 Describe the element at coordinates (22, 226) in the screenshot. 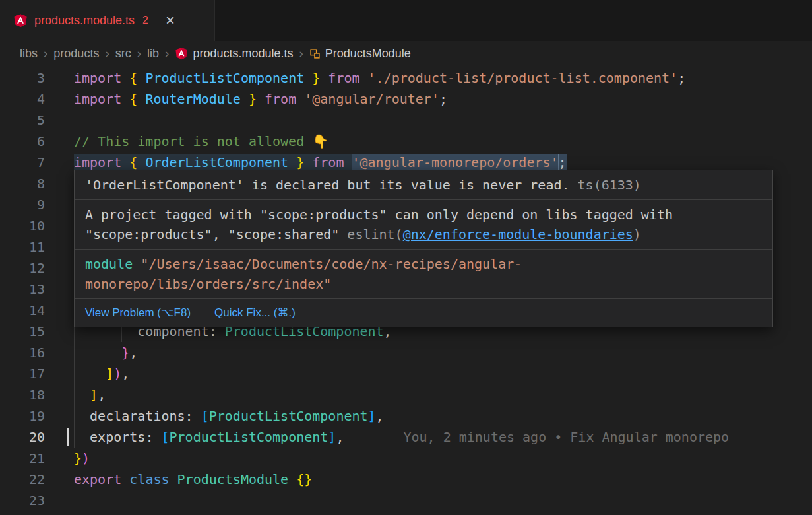

I see `line-number: 10` at that location.